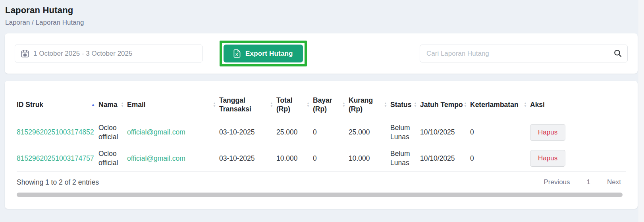  Describe the element at coordinates (494, 105) in the screenshot. I see `col-label: Keterlambatan` at that location.